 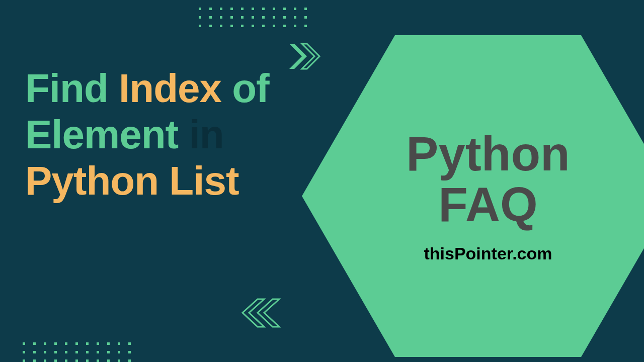 What do you see at coordinates (204, 181) in the screenshot?
I see `heading-word: List` at bounding box center [204, 181].